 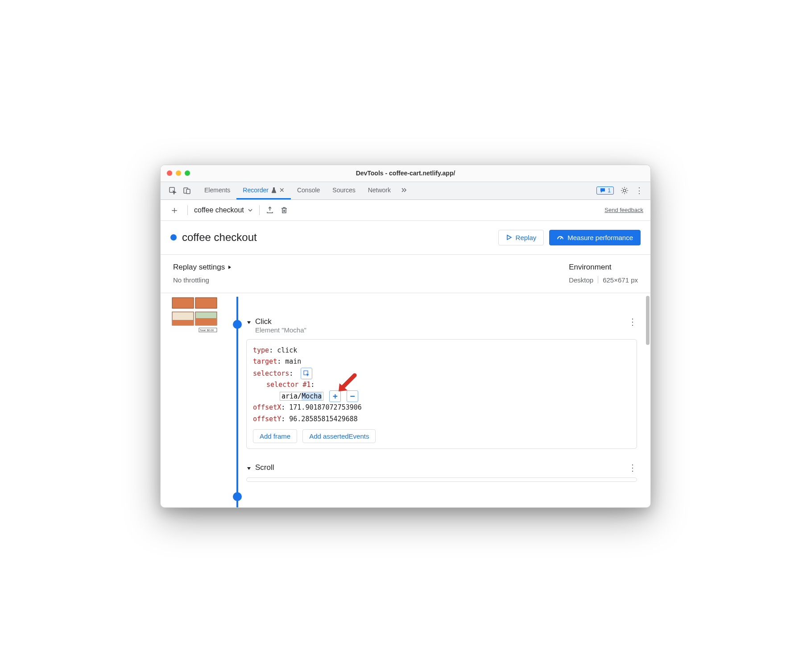 What do you see at coordinates (309, 191) in the screenshot?
I see `tab-console: Console` at bounding box center [309, 191].